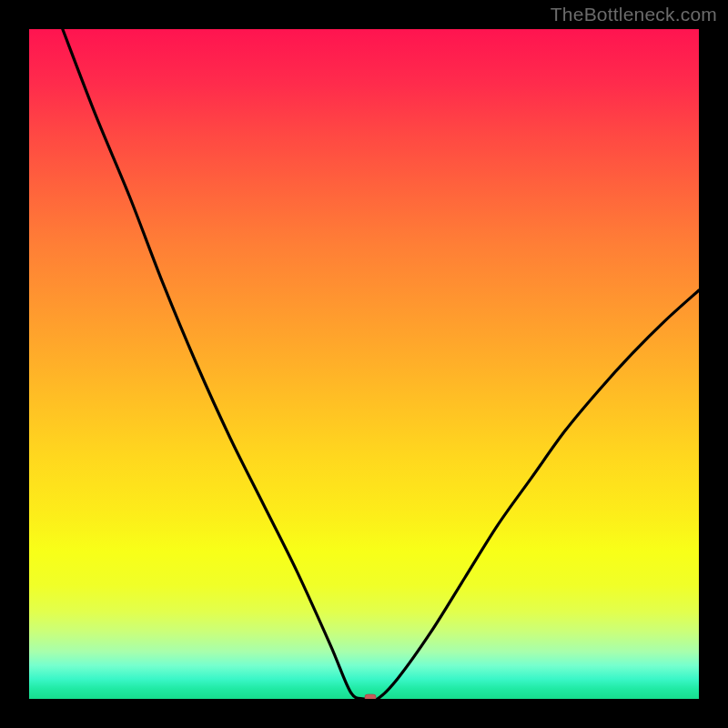  I want to click on optimal-point-marker, so click(371, 697).